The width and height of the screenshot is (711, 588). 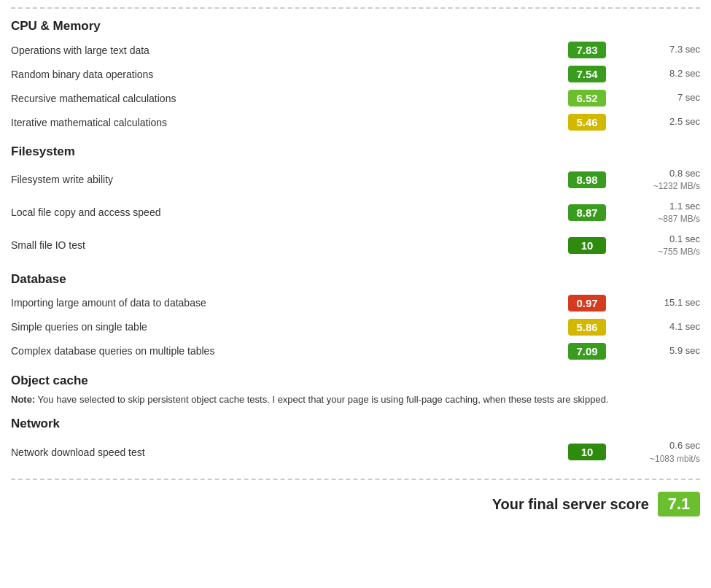 What do you see at coordinates (656, 206) in the screenshot?
I see `metric-primary: 1.1 sec` at bounding box center [656, 206].